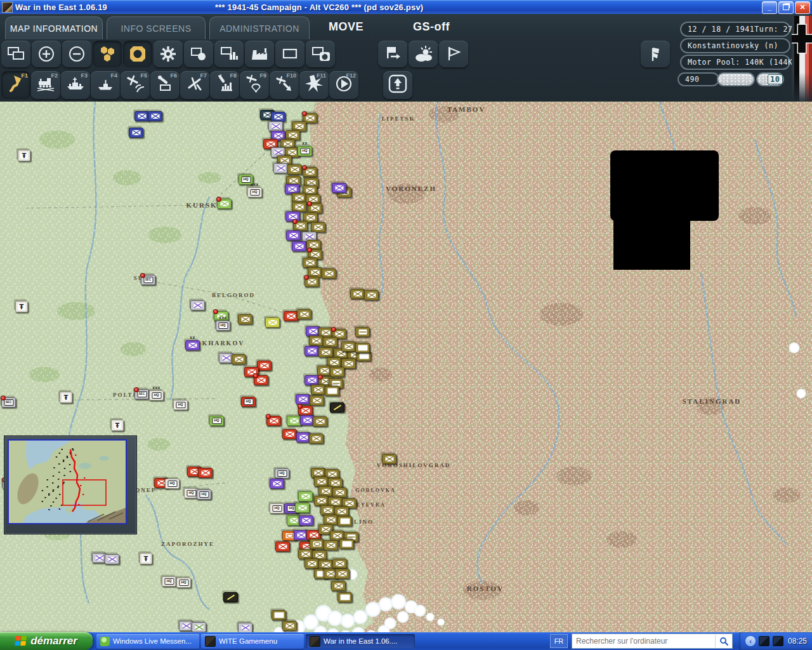  What do you see at coordinates (254, 85) in the screenshot?
I see `air-drop-button: F9` at bounding box center [254, 85].